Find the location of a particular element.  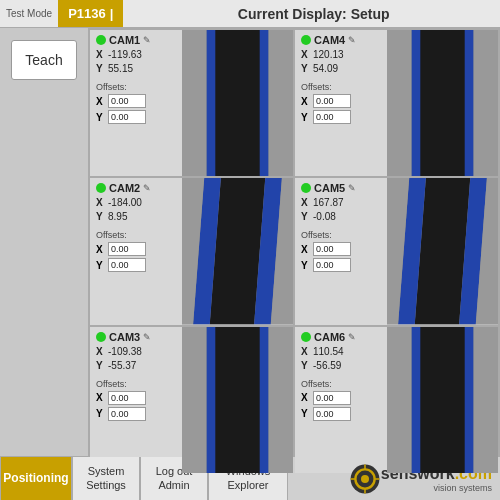

cam5-name: CAM5 is located at coordinates (330, 188).